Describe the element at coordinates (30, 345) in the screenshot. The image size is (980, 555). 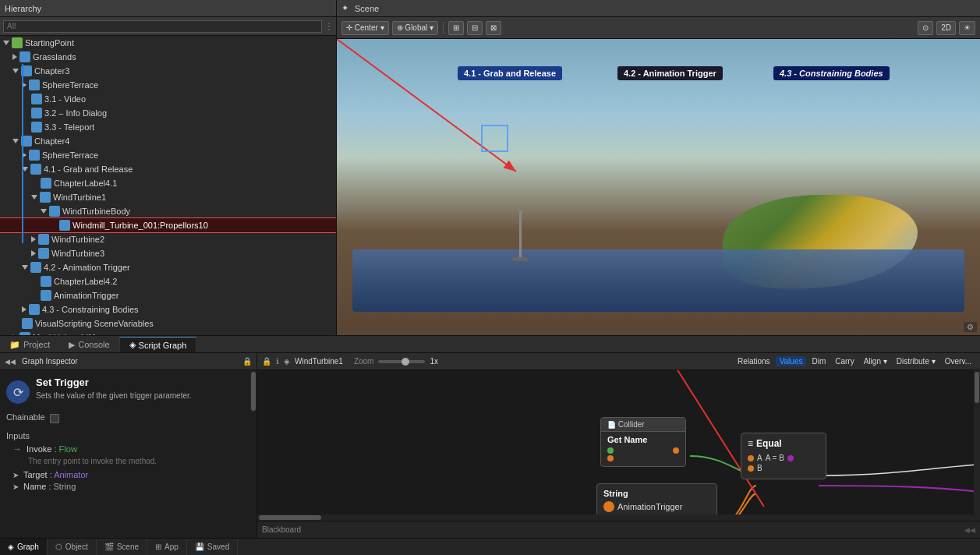
I see `tab-project: 📁 Project` at that location.